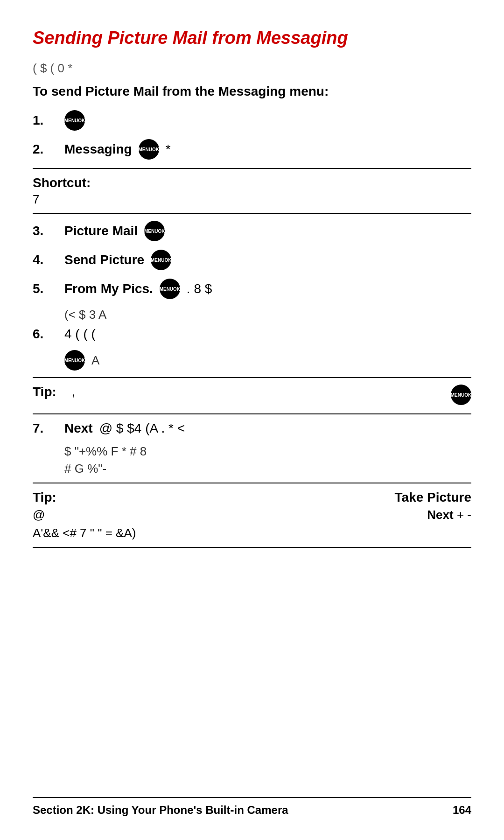 This screenshot has height=840, width=504. Describe the element at coordinates (75, 360) in the screenshot. I see `menu-ok-btn-6: MENUOK` at that location.